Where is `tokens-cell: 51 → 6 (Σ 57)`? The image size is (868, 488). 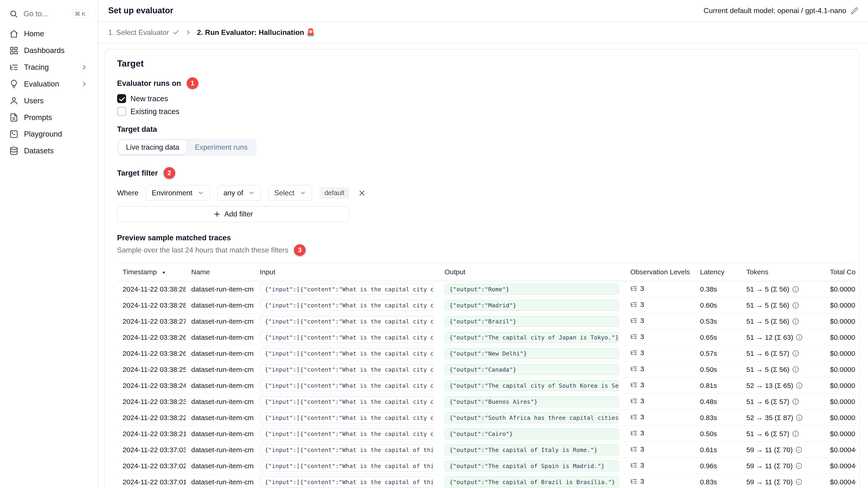
tokens-cell: 51 → 6 (Σ 57) is located at coordinates (782, 402).